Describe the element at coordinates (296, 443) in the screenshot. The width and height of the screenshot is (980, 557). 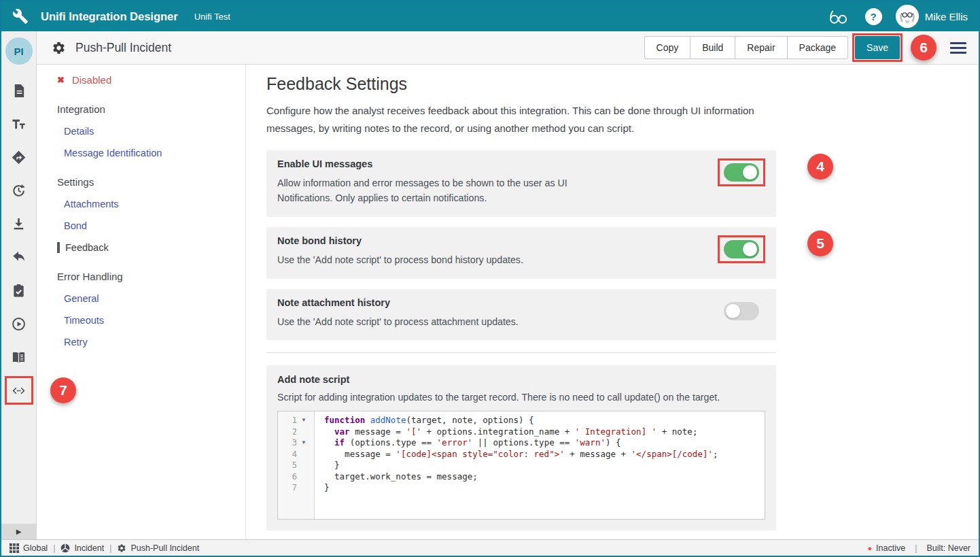
I see `gutter-line: 3▼` at that location.